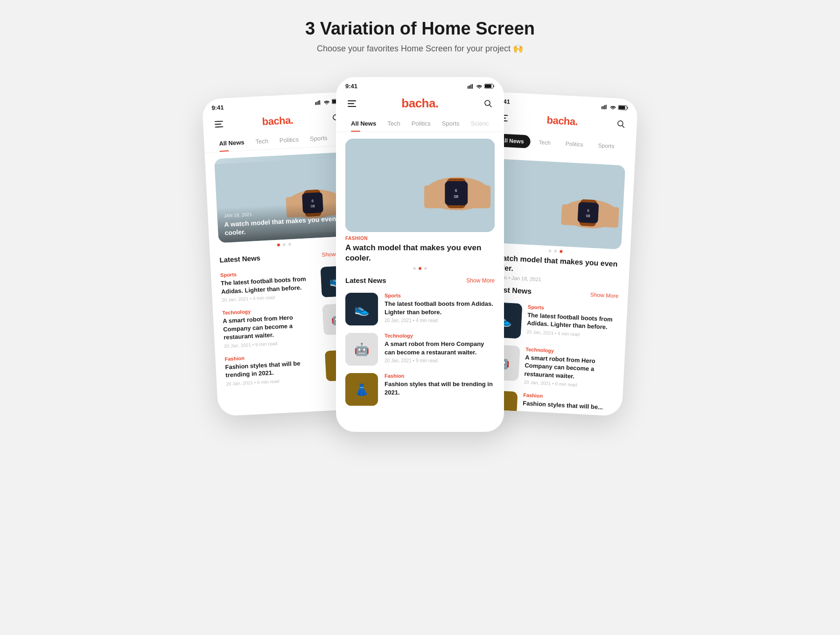 This screenshot has height=635, width=840. I want to click on app-logo-right: bacha., so click(562, 121).